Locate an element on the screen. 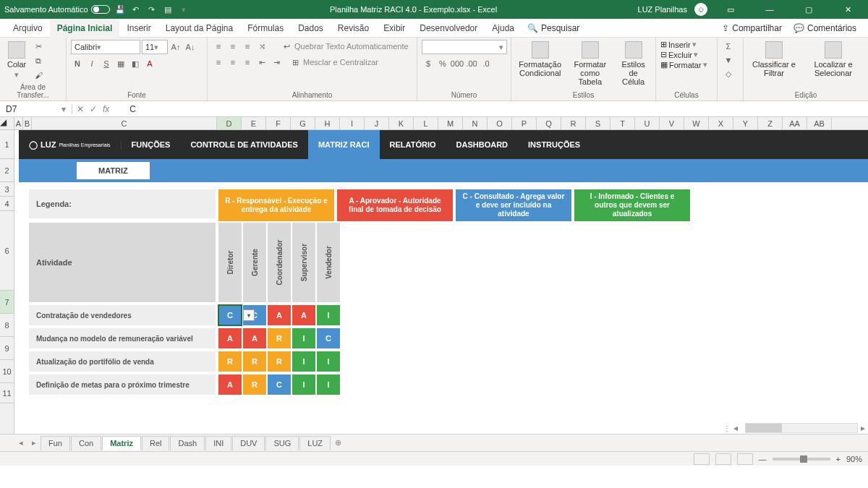 The image size is (868, 488). col-header-X: X is located at coordinates (721, 123).